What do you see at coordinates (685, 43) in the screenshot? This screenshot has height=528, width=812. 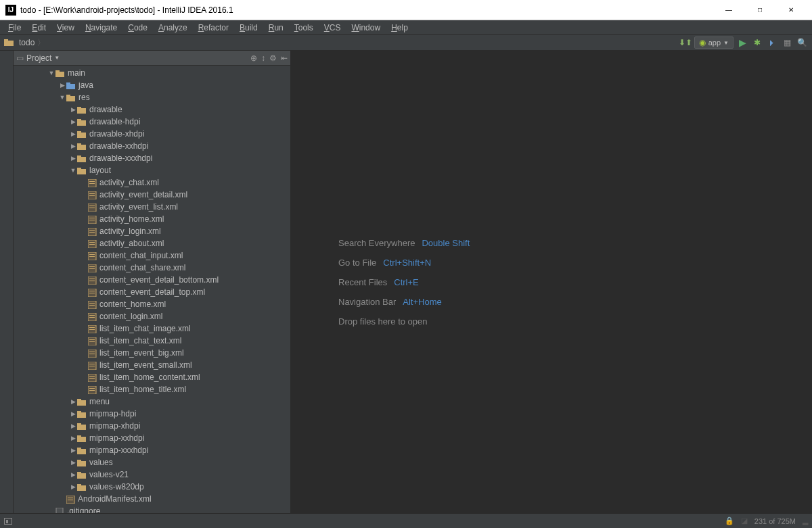 I see `make-project-icon: ⬇⬆` at bounding box center [685, 43].